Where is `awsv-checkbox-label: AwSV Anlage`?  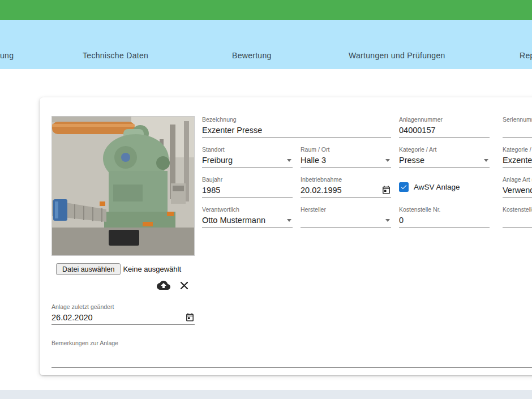 awsv-checkbox-label: AwSV Anlage is located at coordinates (437, 187).